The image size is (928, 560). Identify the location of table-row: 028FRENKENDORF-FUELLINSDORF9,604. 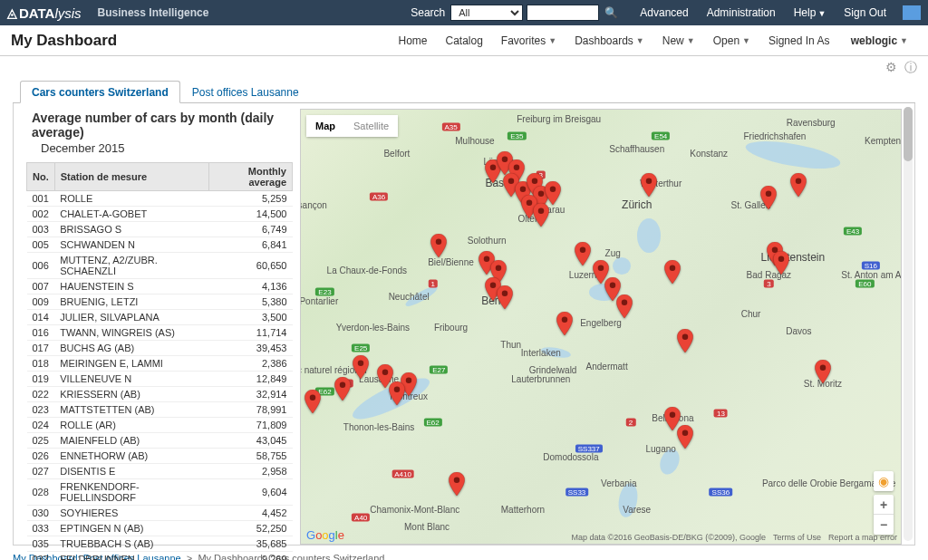
(160, 493).